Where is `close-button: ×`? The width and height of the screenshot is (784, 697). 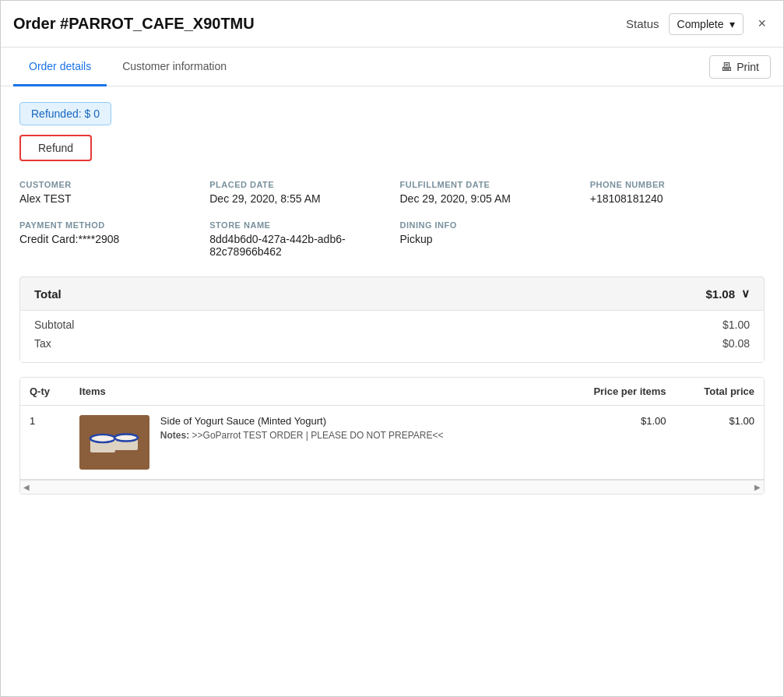
close-button: × is located at coordinates (761, 23).